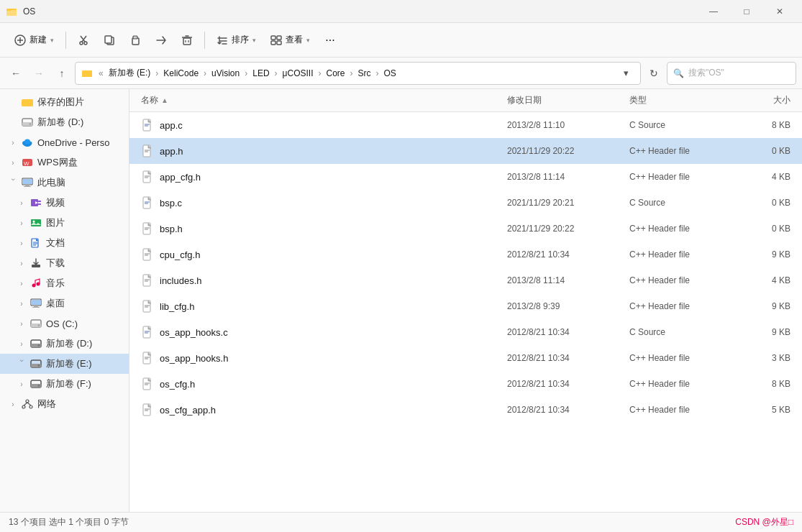 This screenshot has width=802, height=532. I want to click on refresh-button: ↻, so click(654, 73).